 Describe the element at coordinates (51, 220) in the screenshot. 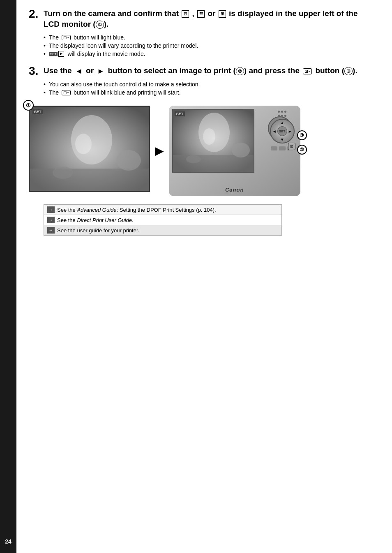

I see `ref-arrow-2: →` at that location.